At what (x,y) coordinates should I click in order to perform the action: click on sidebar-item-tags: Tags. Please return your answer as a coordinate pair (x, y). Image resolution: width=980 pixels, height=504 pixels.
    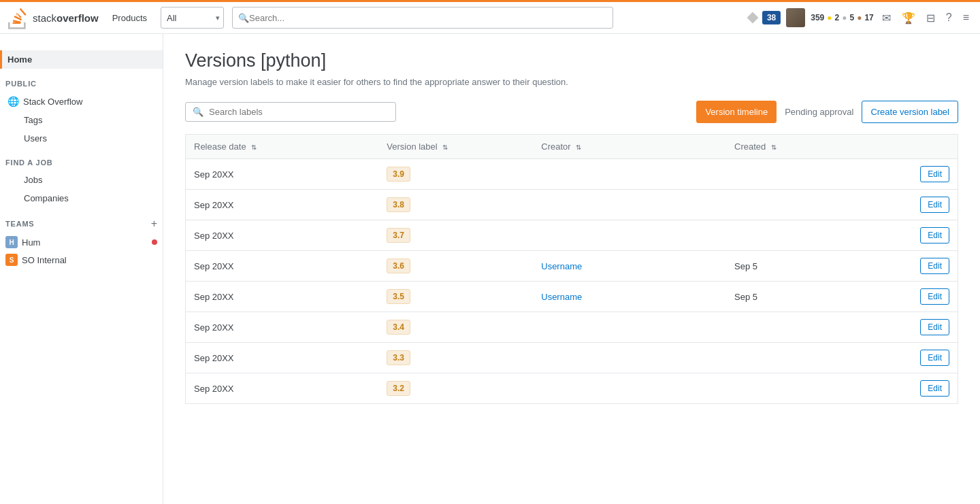
    Looking at the image, I should click on (82, 120).